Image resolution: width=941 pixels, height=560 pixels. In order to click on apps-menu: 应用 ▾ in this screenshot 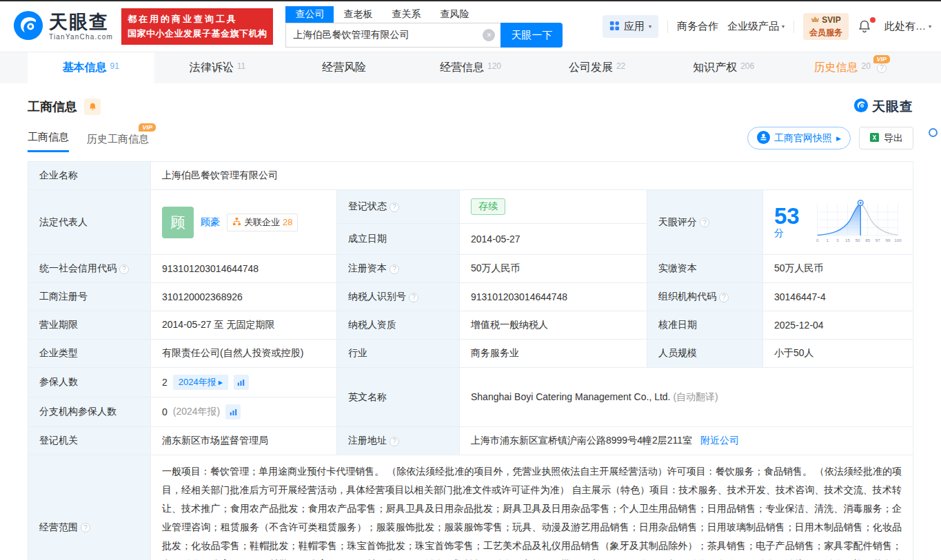, I will do `click(630, 26)`.